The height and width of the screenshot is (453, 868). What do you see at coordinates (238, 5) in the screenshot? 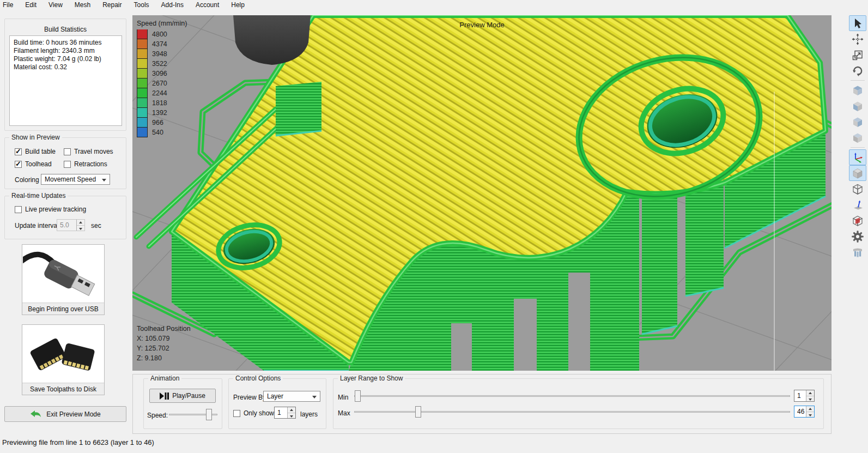
I see `menu-help: Help` at bounding box center [238, 5].